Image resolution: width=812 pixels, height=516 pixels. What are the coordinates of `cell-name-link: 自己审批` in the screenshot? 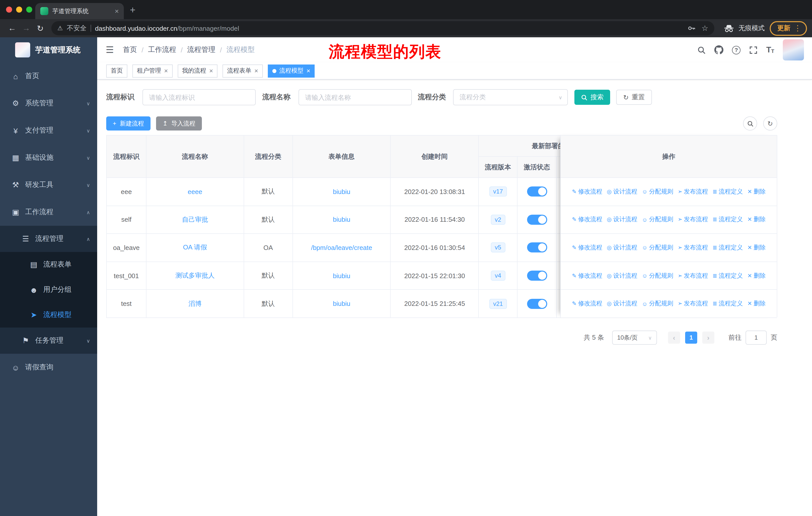 It's located at (195, 220).